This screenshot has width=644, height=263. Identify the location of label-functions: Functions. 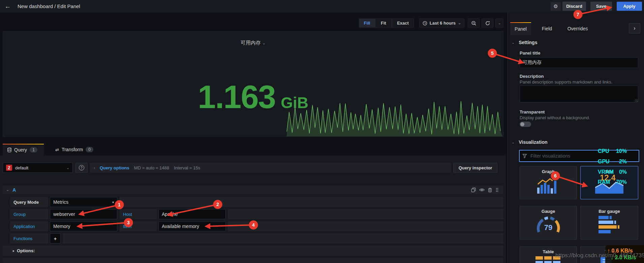
(29, 238).